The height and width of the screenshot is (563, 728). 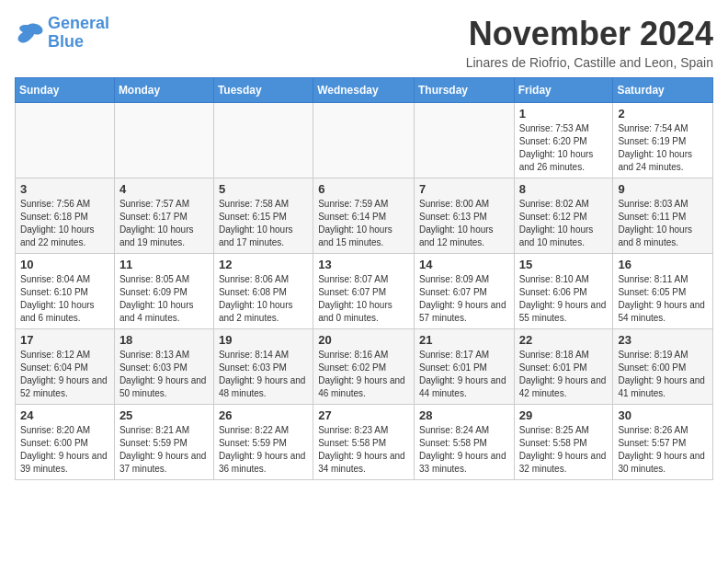 I want to click on weekday-header-wednesday: Wednesday, so click(x=364, y=90).